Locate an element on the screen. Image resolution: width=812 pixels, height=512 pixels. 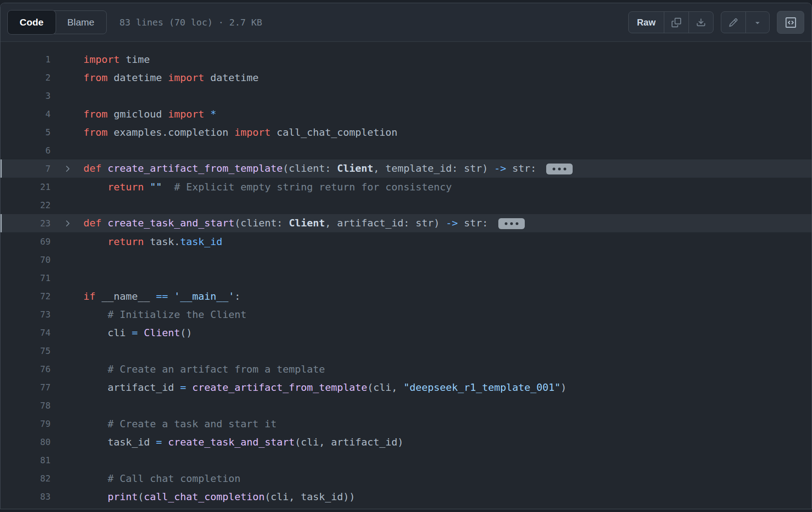
line-number: 70 is located at coordinates (26, 260).